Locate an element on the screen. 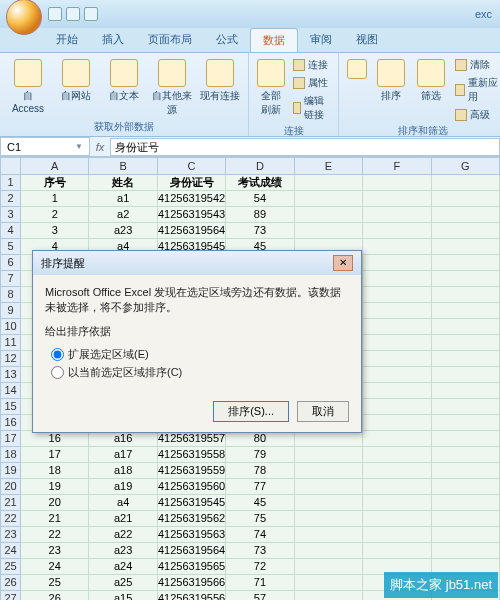 The height and width of the screenshot is (600, 500). sort-button: 排序 is located at coordinates (391, 81).